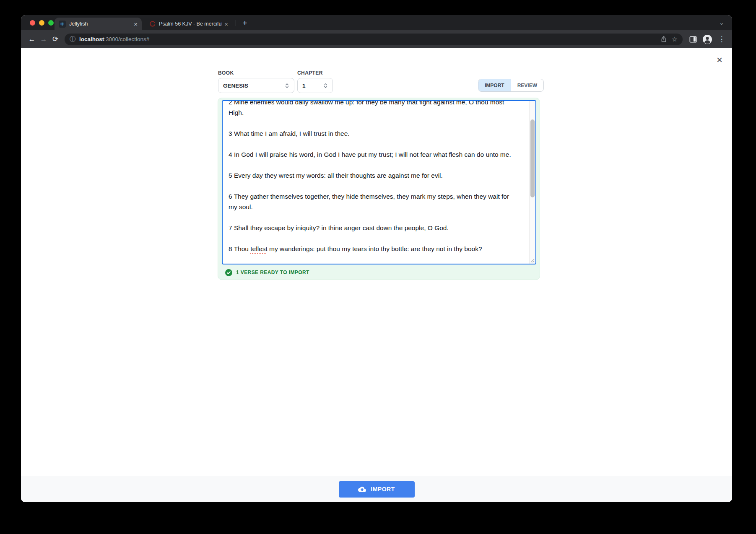 This screenshot has height=534, width=756. Describe the element at coordinates (98, 24) in the screenshot. I see `tab-jellyfish: ⚛ Jellyfish ×` at that location.